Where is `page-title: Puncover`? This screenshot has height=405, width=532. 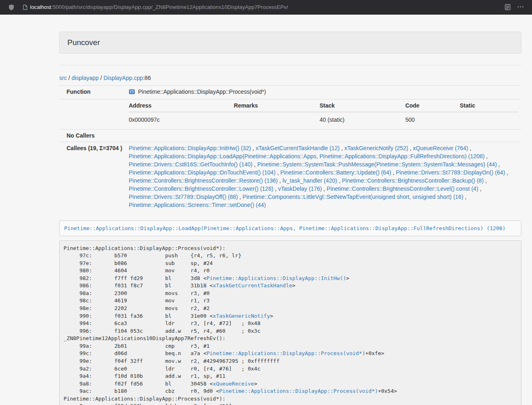
page-title: Puncover is located at coordinates (291, 43).